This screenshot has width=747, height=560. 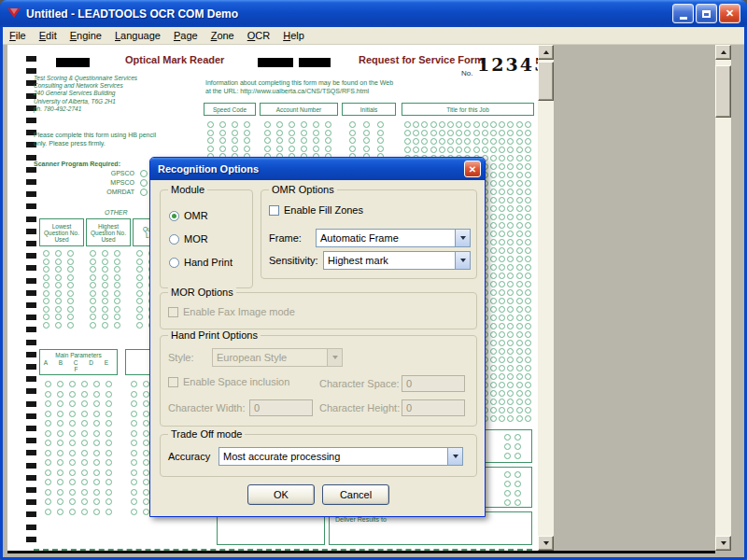 What do you see at coordinates (281, 495) in the screenshot?
I see `ok-button: OK` at bounding box center [281, 495].